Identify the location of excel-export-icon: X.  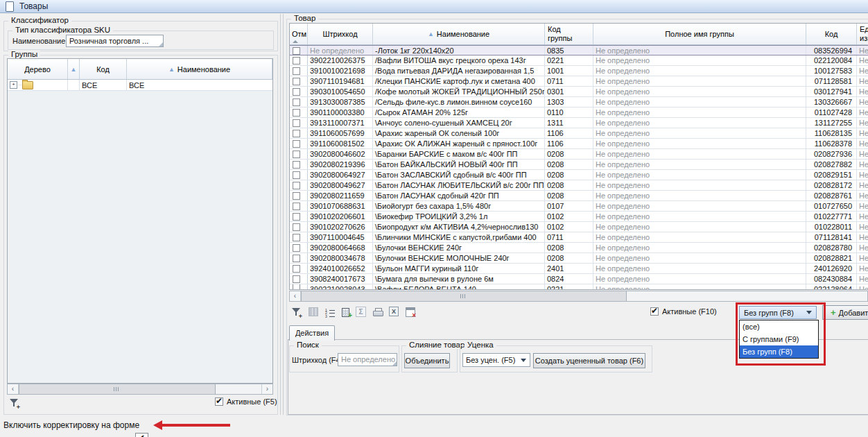
(394, 312).